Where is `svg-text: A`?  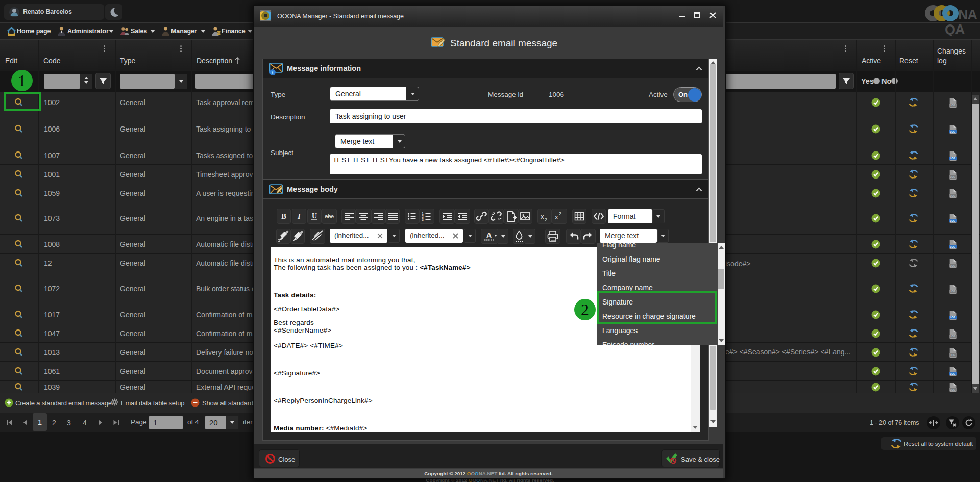 svg-text: A is located at coordinates (489, 235).